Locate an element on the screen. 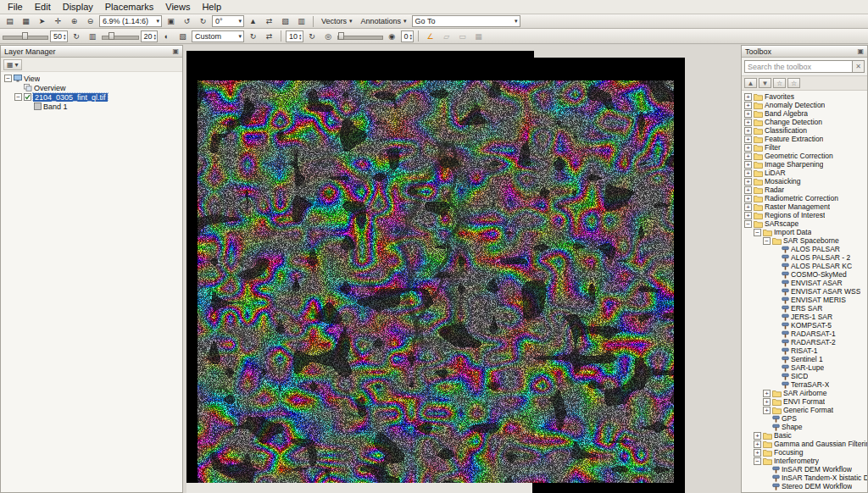  toolbox-item: +Favorites is located at coordinates (804, 97).